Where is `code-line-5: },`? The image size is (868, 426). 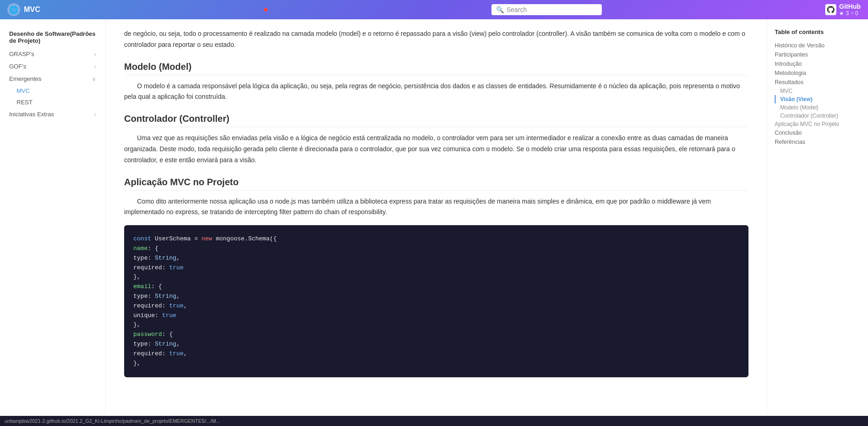
code-line-5: }, is located at coordinates (436, 278).